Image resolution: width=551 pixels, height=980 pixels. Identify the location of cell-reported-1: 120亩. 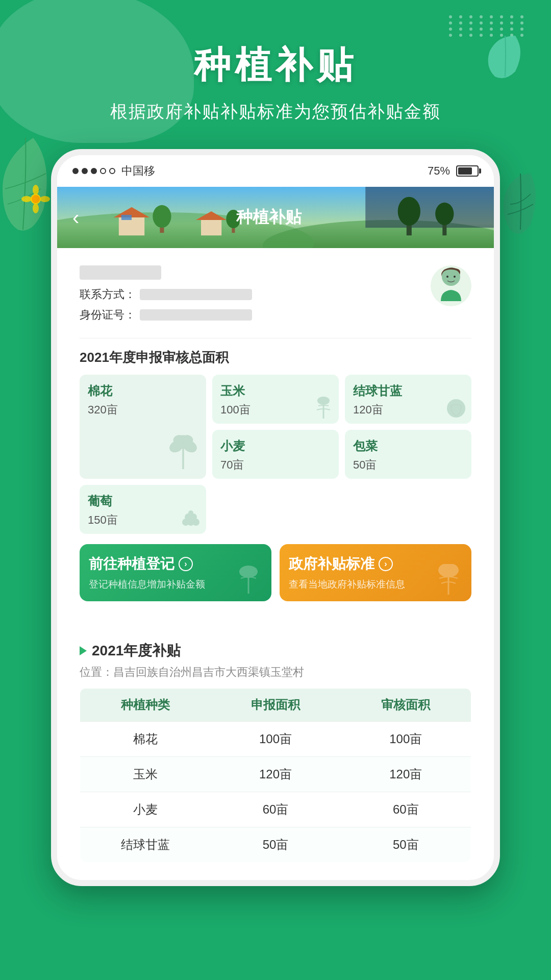
(276, 775).